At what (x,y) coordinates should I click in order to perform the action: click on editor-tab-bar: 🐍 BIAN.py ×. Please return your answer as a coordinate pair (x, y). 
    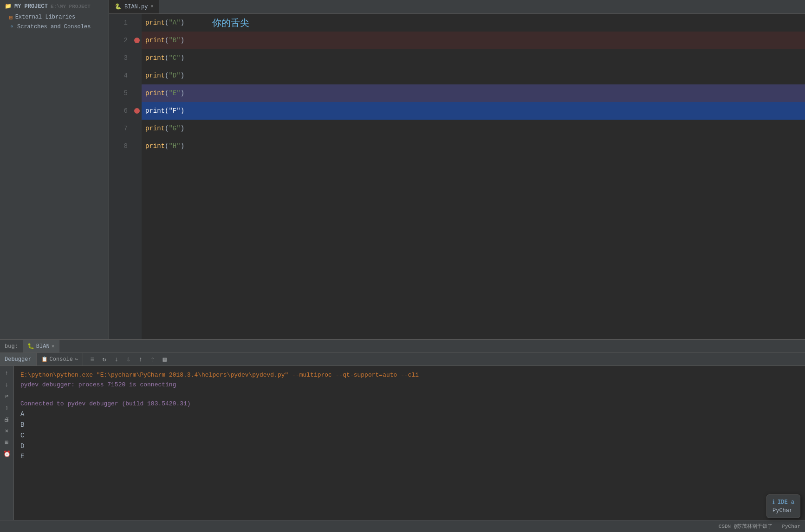
    Looking at the image, I should click on (457, 7).